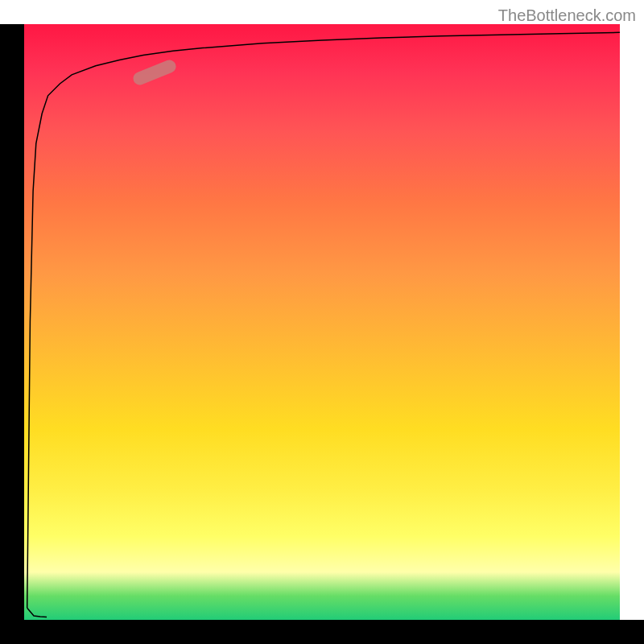 The height and width of the screenshot is (644, 644). I want to click on curve-dip, so click(37, 612).